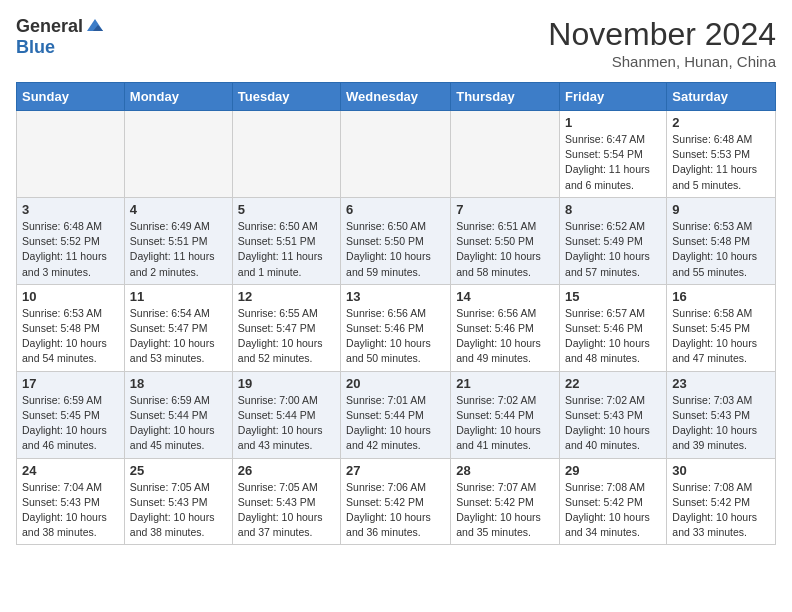 This screenshot has width=792, height=612. What do you see at coordinates (722, 240) in the screenshot?
I see `calendar-cell: 9Sunrise: 6:53 AM Sunset: 5:48 PM Daylig…` at bounding box center [722, 240].